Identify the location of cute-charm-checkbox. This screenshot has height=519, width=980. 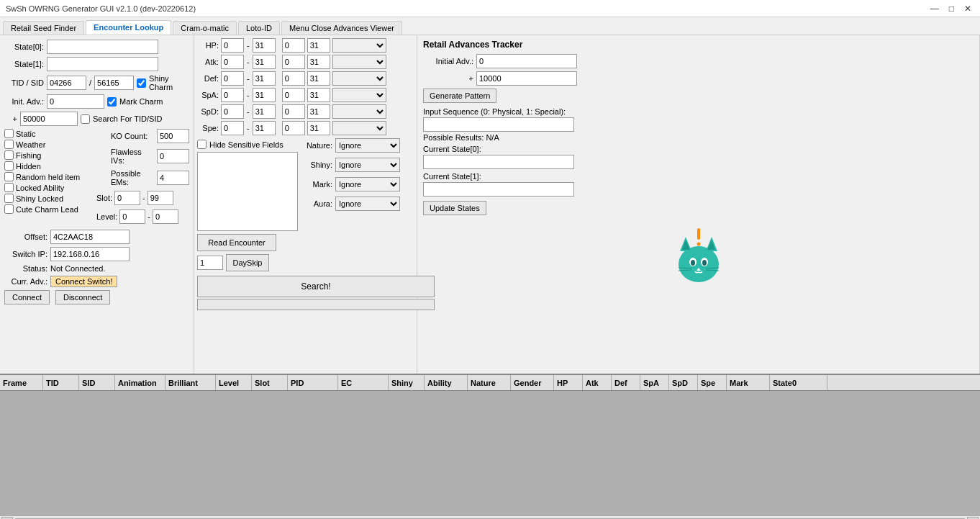
(9, 209).